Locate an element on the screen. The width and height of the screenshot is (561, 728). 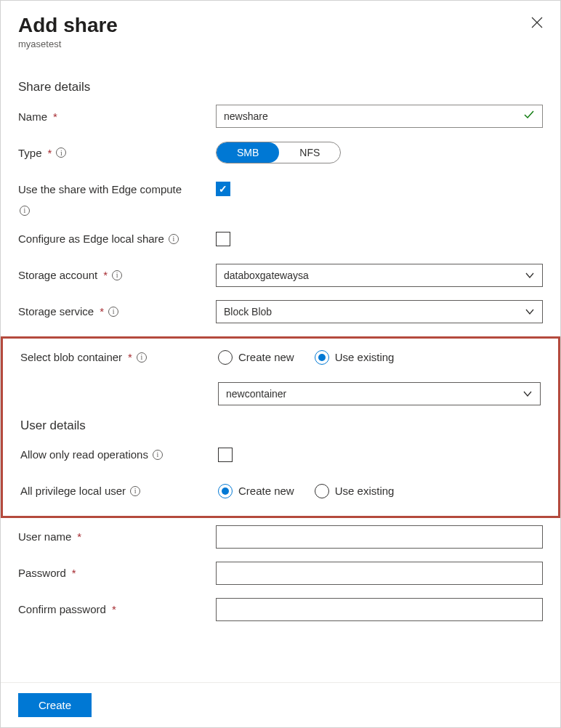
username-input is located at coordinates (379, 537).